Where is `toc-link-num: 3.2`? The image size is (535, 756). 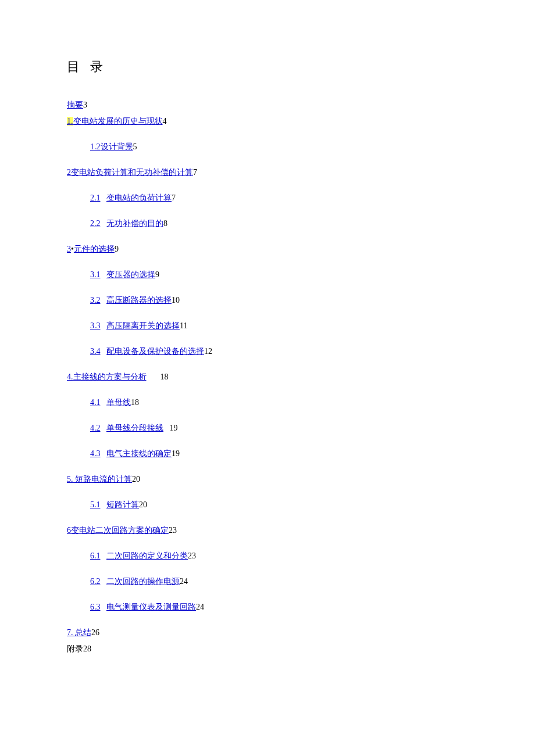 toc-link-num: 3.2 is located at coordinates (95, 300).